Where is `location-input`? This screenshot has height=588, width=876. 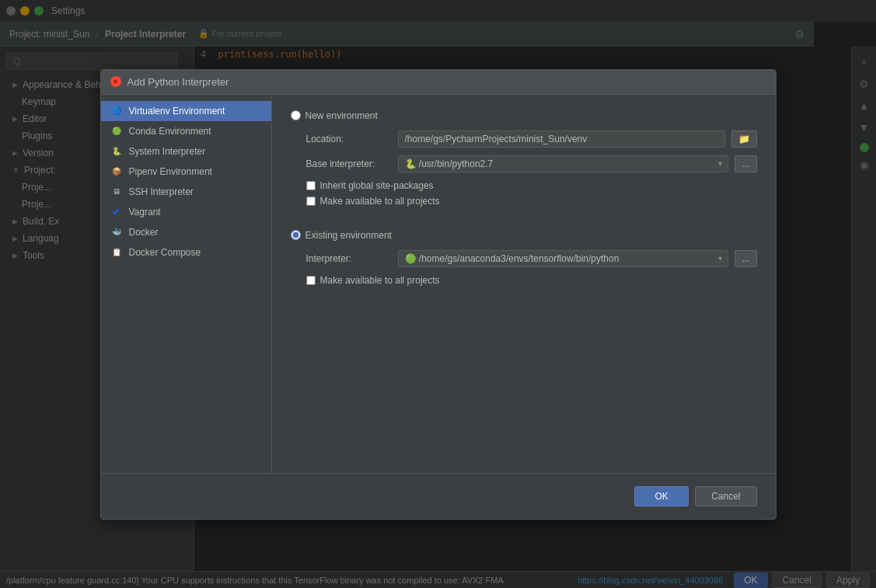
location-input is located at coordinates (561, 139).